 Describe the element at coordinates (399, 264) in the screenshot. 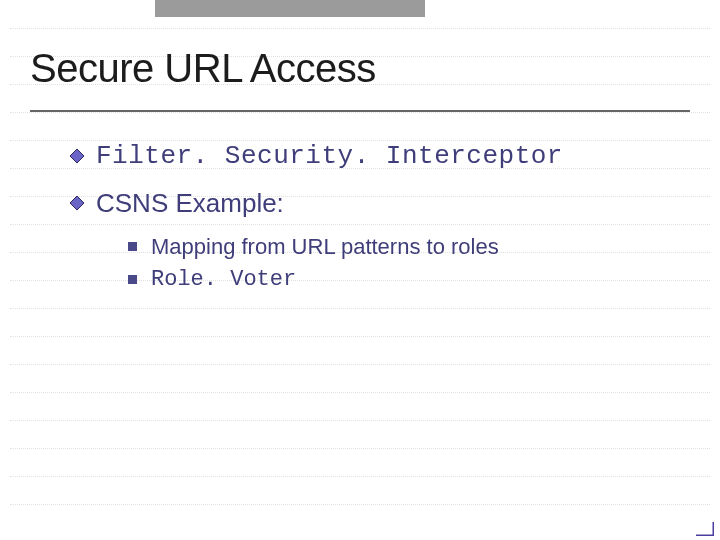

I see `sub-bullet-list: Mapping from URL patterns to roles Role.…` at that location.